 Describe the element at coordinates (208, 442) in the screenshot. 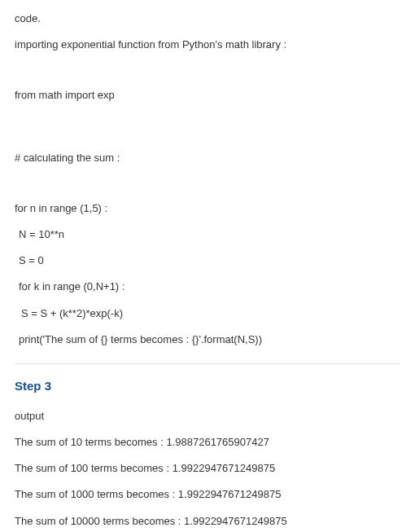

I see `output-row: The sum of 10 terms becomes : 1.98872617…` at that location.